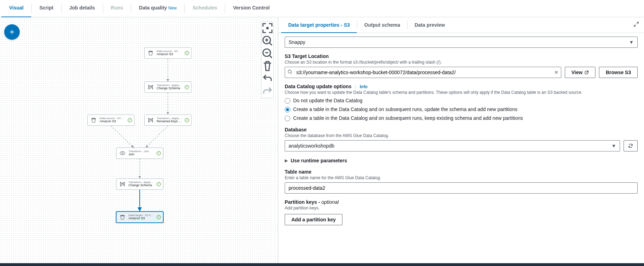 The height and width of the screenshot is (266, 644). What do you see at coordinates (461, 208) in the screenshot?
I see `partition-keys-desc: Add partition keys.` at bounding box center [461, 208].